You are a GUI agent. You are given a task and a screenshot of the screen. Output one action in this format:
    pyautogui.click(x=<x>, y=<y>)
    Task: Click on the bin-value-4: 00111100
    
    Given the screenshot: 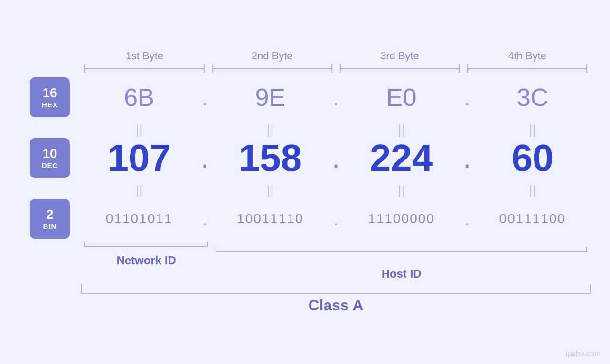 What is the action you would take?
    pyautogui.click(x=533, y=219)
    